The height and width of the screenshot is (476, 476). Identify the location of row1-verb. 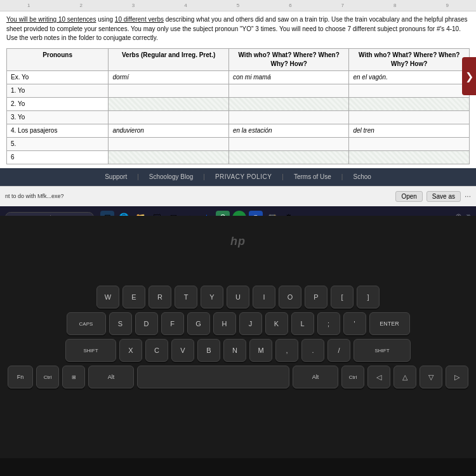
(169, 90).